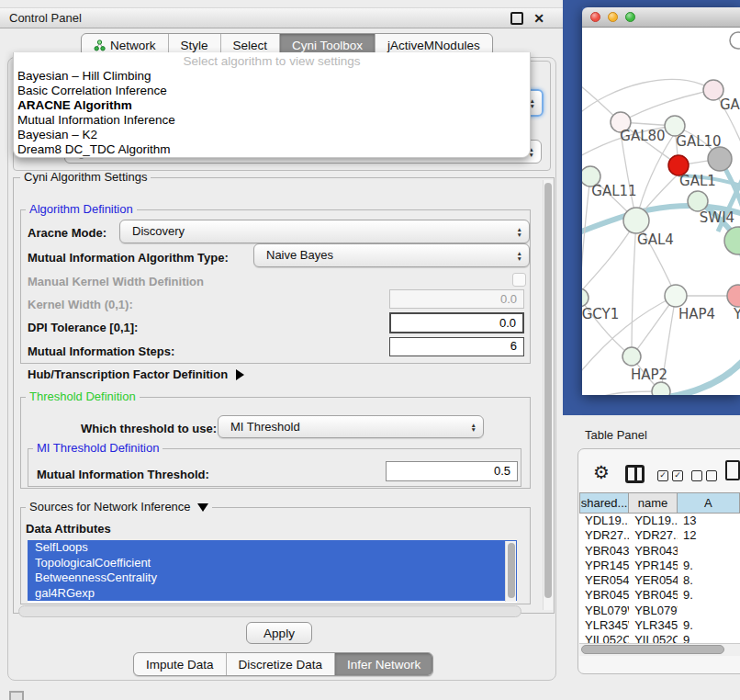 The height and width of the screenshot is (700, 740). What do you see at coordinates (457, 323) in the screenshot?
I see `dpi-tolerance-field: 0.0` at bounding box center [457, 323].